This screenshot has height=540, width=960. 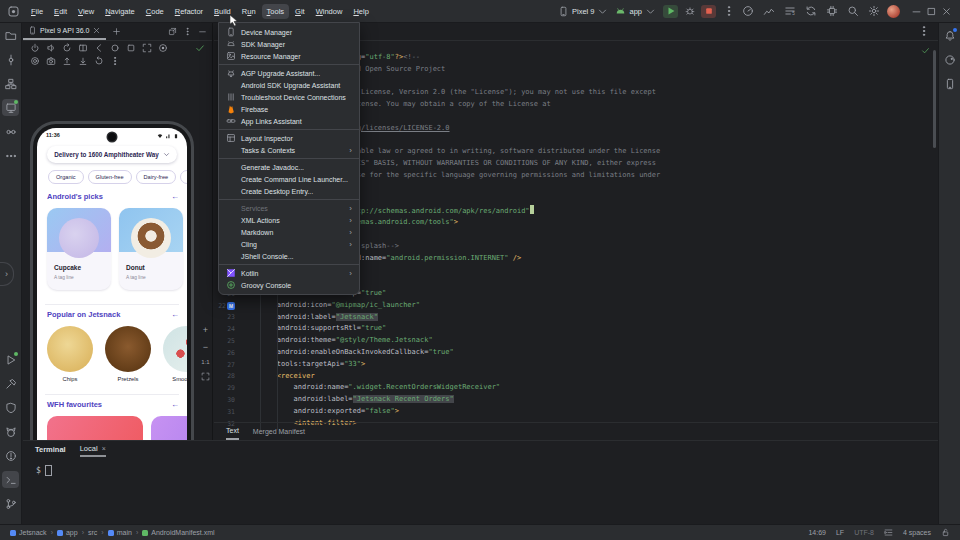 What do you see at coordinates (10, 480) in the screenshot?
I see `terminal-ic-tool` at bounding box center [10, 480].